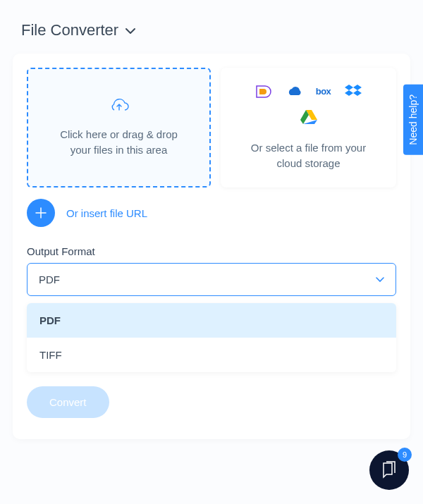 The width and height of the screenshot is (423, 504). Describe the element at coordinates (389, 470) in the screenshot. I see `chat-widget: 9` at that location.